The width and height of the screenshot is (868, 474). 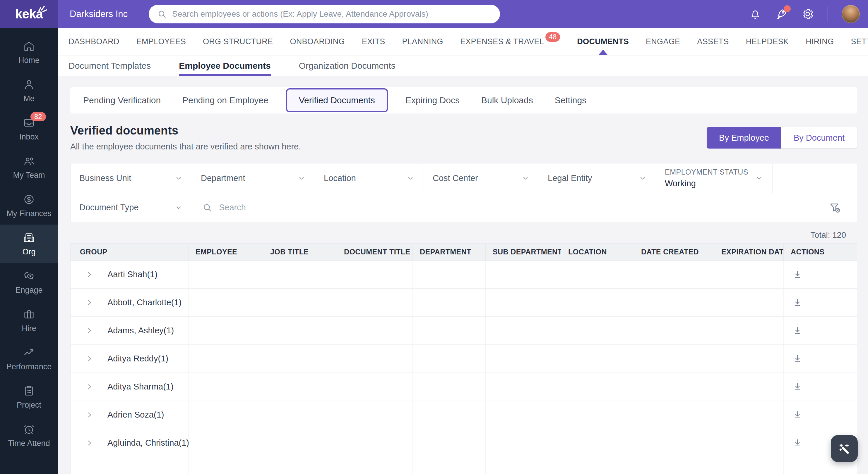 What do you see at coordinates (29, 167) in the screenshot?
I see `sidebar-item-my-team: My Team` at bounding box center [29, 167].